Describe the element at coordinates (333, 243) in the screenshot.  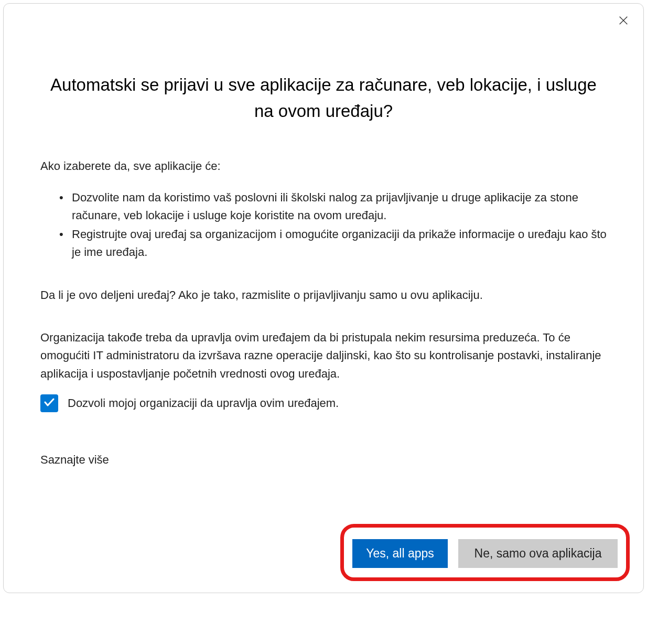
I see `list-item: Registrujte ovaj uređaj sa organizacijom…` at that location.